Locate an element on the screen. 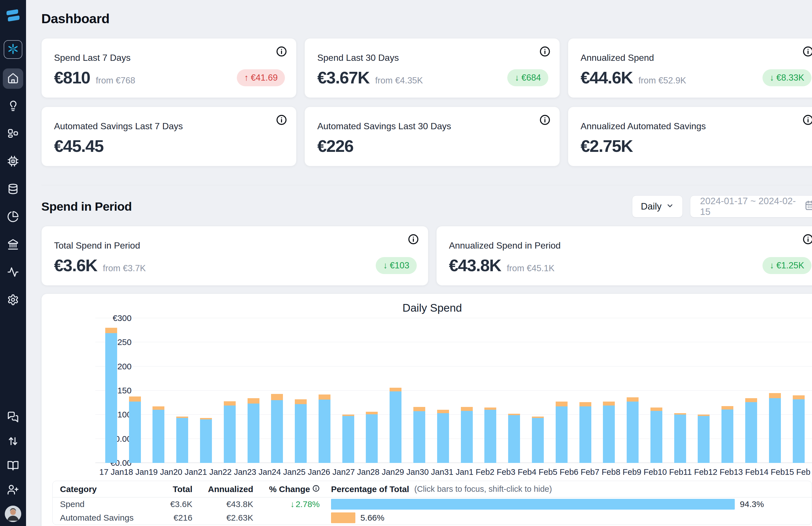 This screenshot has height=526, width=812. chart-bar-10-feb is located at coordinates (680, 391).